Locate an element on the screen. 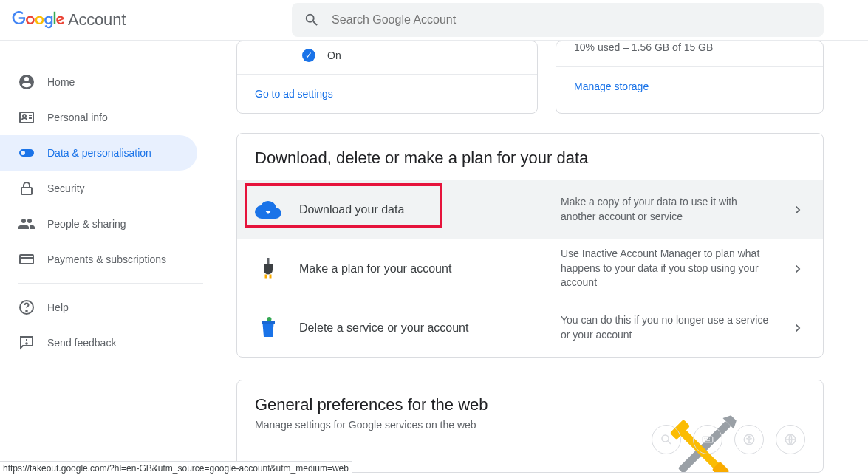 Image resolution: width=868 pixels, height=475 pixels. manage-storage-link: Manage storage is located at coordinates (690, 86).